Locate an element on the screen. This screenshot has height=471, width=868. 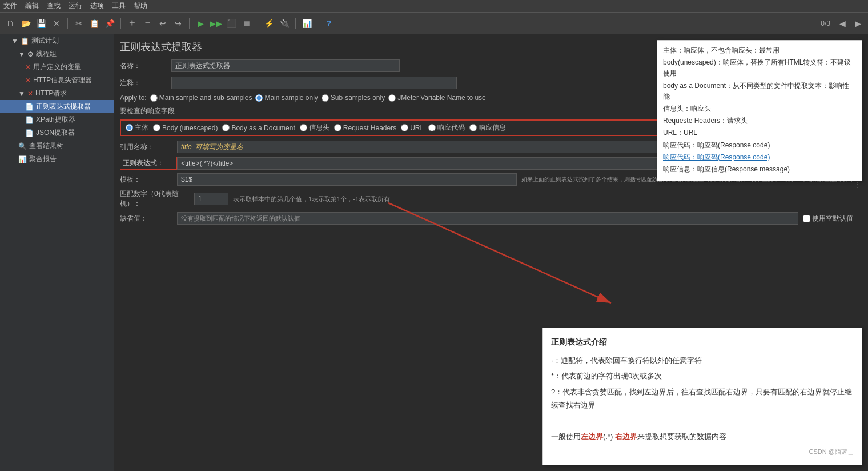
sidebar-label-httpheader: HTTP信息头管理器 is located at coordinates (63, 80).